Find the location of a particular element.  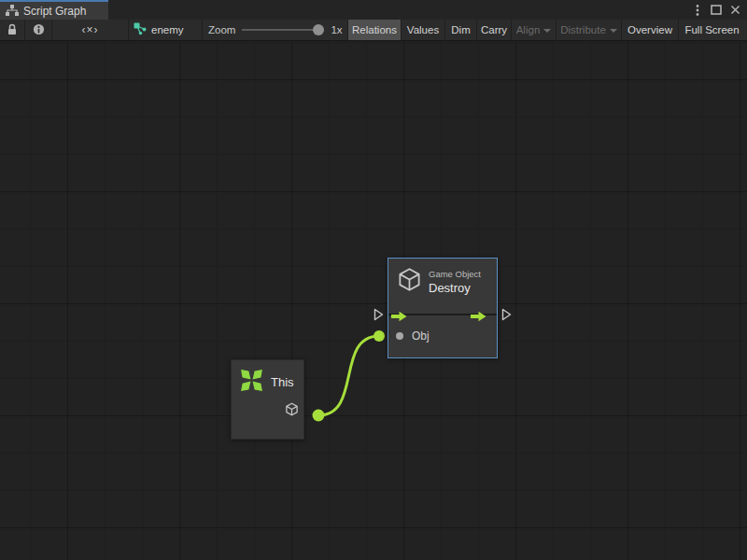

dim-button: Dim is located at coordinates (461, 30).